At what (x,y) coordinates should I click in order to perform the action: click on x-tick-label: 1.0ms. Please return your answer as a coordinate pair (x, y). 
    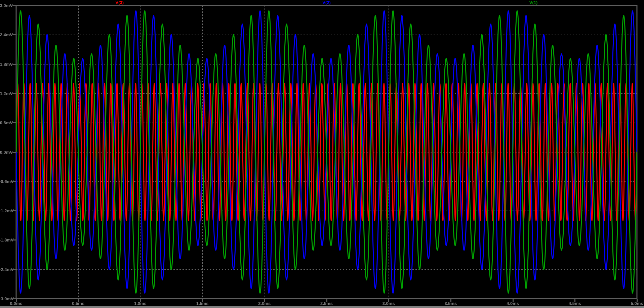
    Looking at the image, I should click on (140, 304).